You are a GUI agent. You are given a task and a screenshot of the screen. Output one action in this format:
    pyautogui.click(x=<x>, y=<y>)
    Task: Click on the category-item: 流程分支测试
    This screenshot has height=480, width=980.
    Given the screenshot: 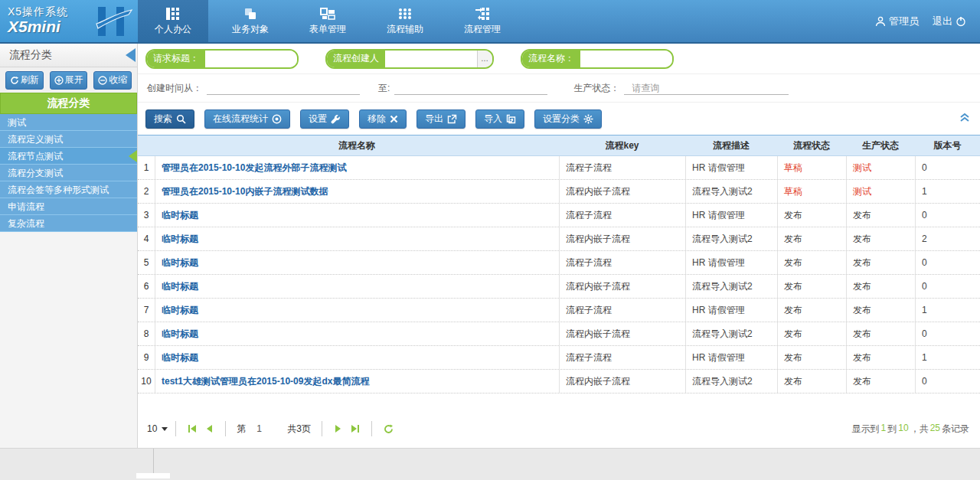 What is the action you would take?
    pyautogui.click(x=69, y=173)
    